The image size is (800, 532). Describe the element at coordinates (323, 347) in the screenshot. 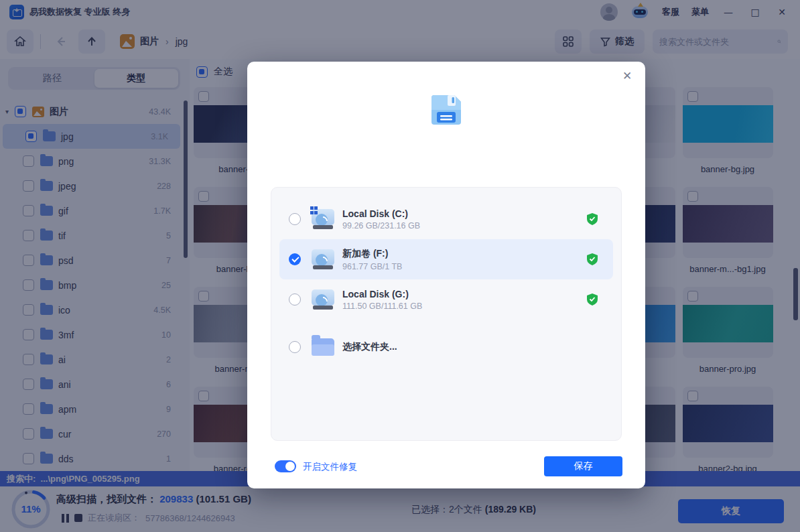

I see `browse-folder-icon` at that location.